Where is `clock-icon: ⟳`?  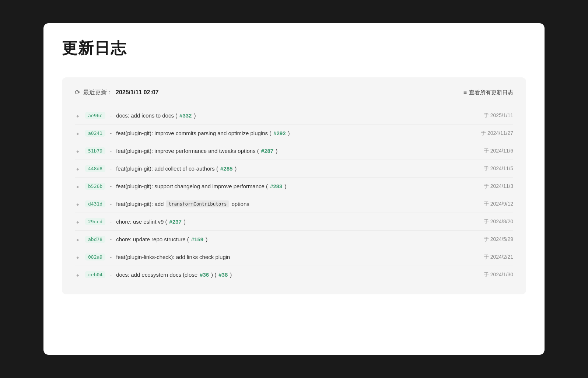 clock-icon: ⟳ is located at coordinates (77, 92).